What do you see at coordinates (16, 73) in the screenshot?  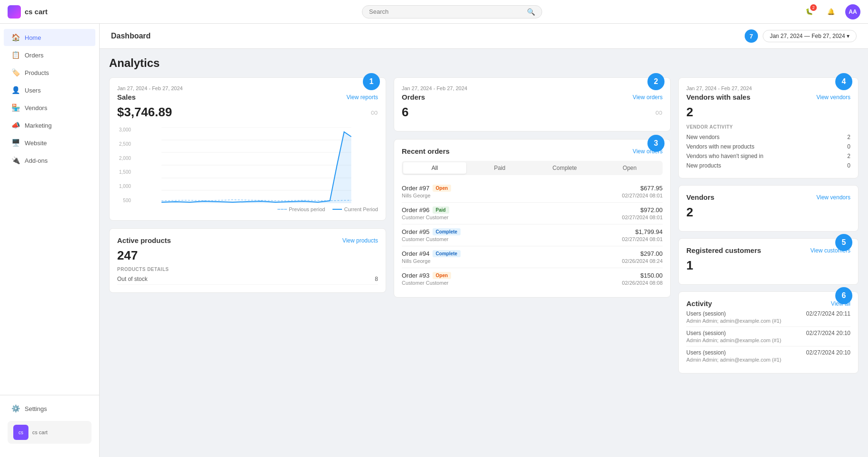 I see `products-icon: 🏷️` at bounding box center [16, 73].